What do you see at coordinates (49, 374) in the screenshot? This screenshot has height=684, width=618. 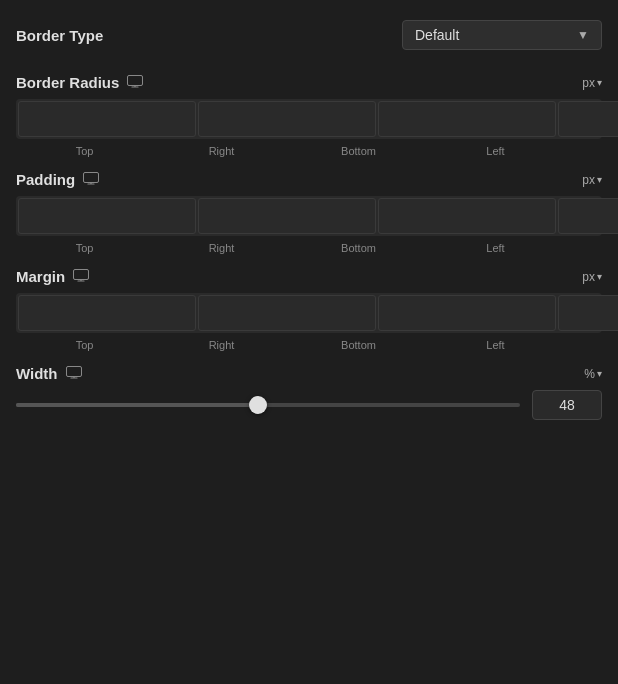 I see `width-header-left: Width` at bounding box center [49, 374].